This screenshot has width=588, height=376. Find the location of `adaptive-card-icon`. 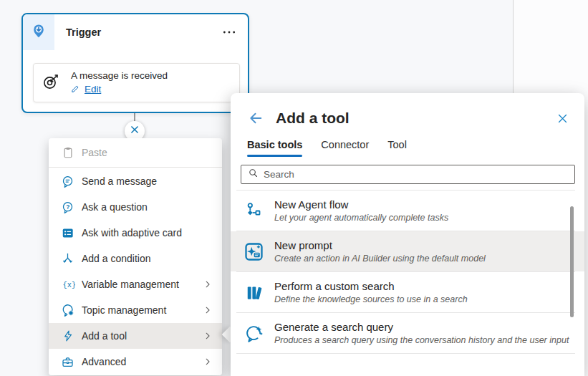

adaptive-card-icon is located at coordinates (67, 233).